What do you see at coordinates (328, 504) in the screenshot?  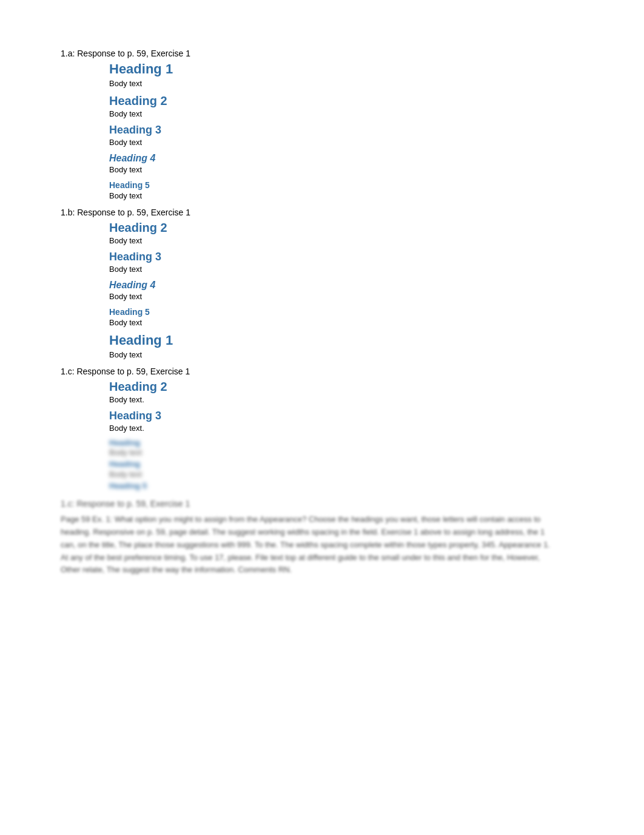 I see `blurred-section-label: 1.c: Response to p. 59, Exercise 1` at bounding box center [328, 504].